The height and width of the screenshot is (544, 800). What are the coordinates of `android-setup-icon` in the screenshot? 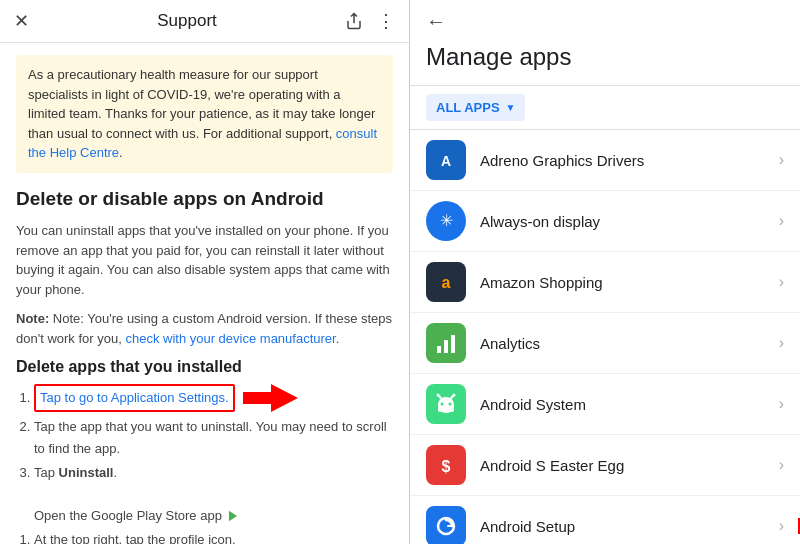 It's located at (446, 526).